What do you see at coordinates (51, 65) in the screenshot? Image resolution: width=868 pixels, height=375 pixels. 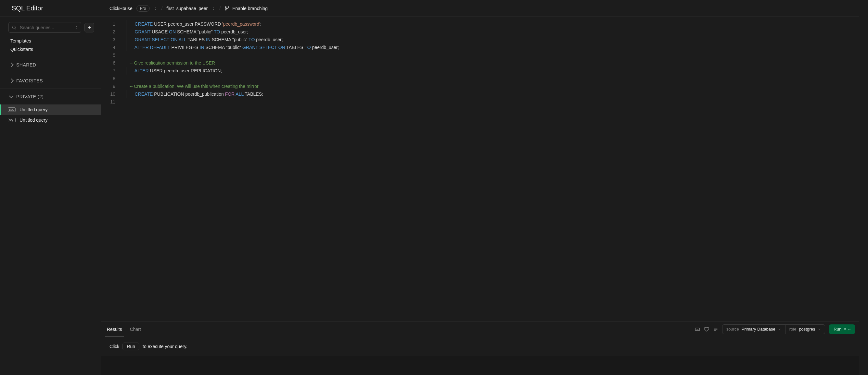 I see `section-shared: SHARED` at bounding box center [51, 65].